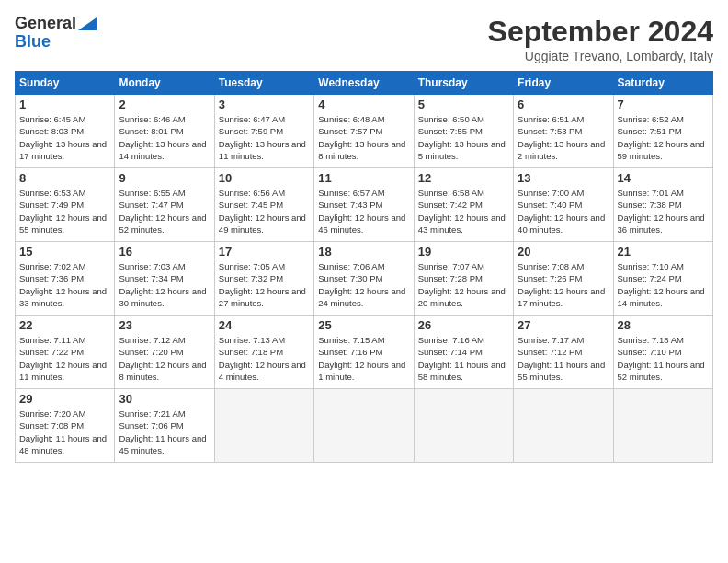  What do you see at coordinates (265, 285) in the screenshot?
I see `day-info: Sunrise: 7:05 AM Sunset: 7:32 PM Dayligh…` at bounding box center [265, 285].